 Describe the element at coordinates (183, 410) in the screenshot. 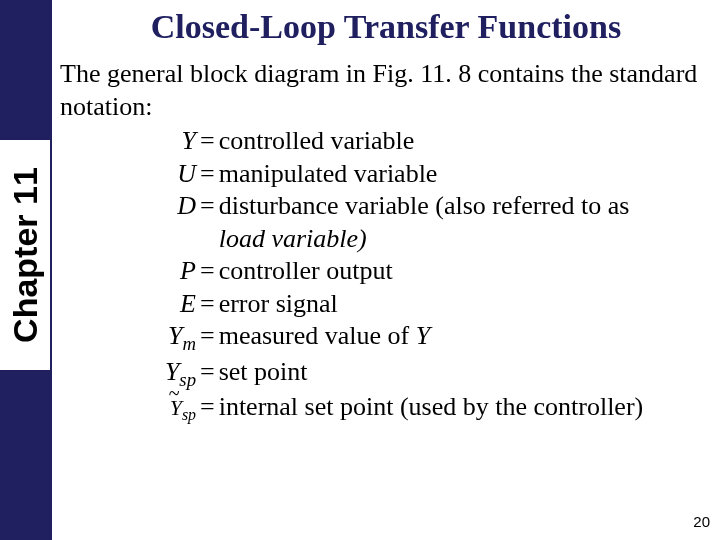

I see `ysp-tilde-symbol: ~Ysp` at that location.